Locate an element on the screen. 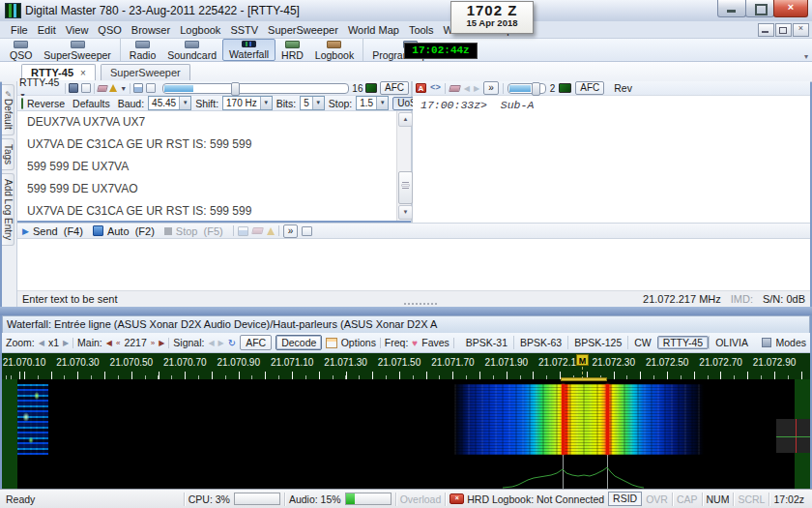 This screenshot has height=508, width=812. squelch-slider is located at coordinates (256, 89).